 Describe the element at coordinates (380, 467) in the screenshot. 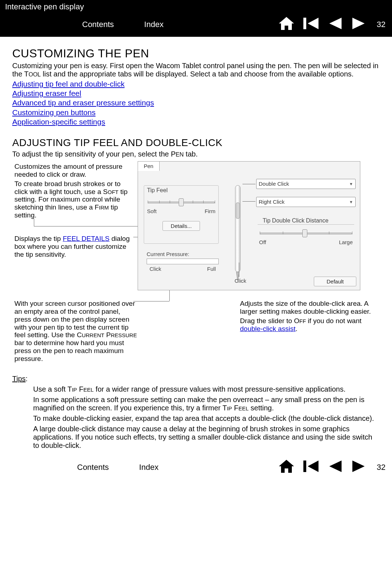

I see `page-number-footer: 32` at that location.